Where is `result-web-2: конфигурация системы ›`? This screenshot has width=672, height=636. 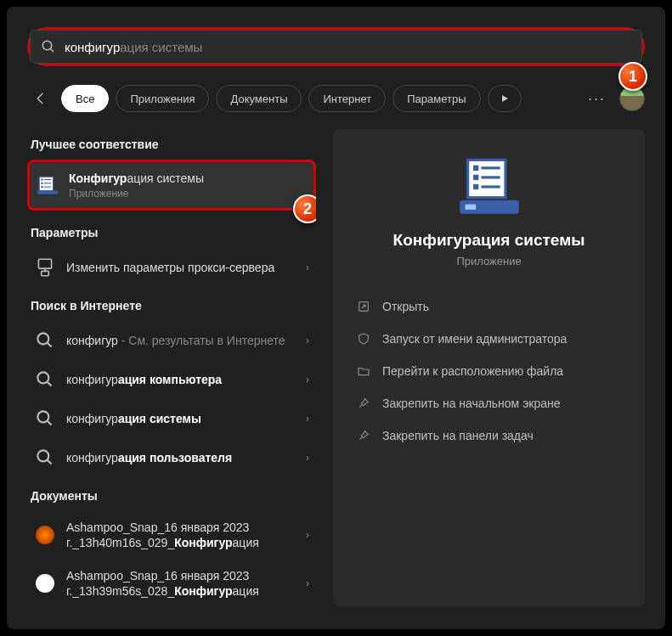 result-web-2: конфигурация системы › is located at coordinates (172, 419).